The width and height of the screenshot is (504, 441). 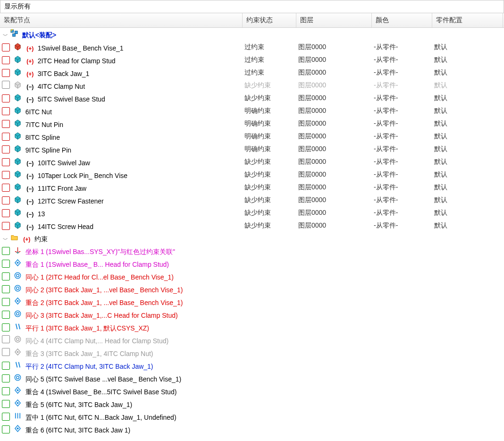 I want to click on header-layer: 图层, so click(x=334, y=20).